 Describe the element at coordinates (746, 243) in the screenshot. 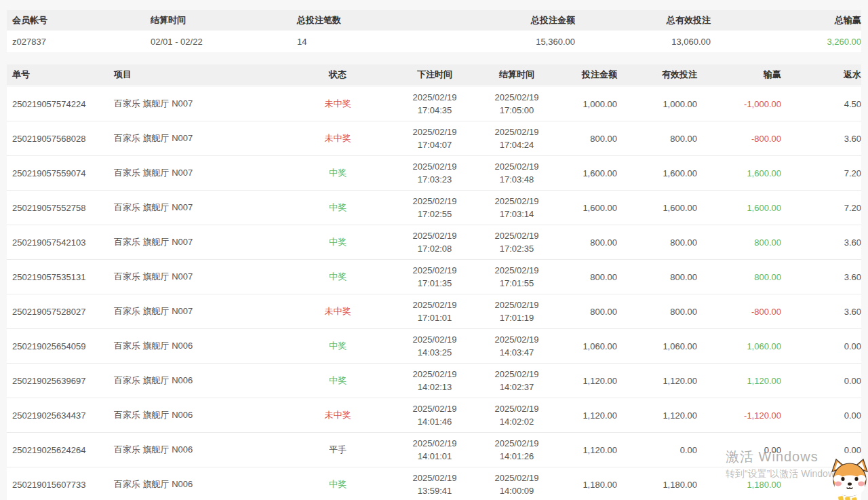

I see `cell-winloss: 800.00` at that location.